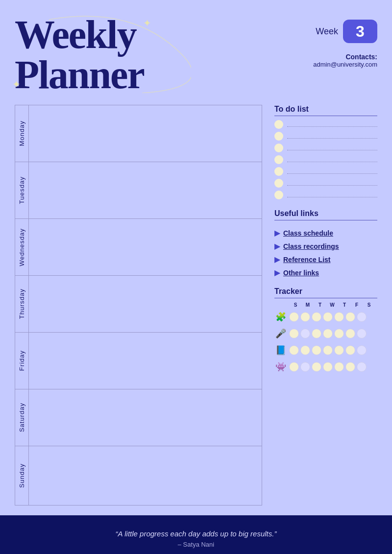  Describe the element at coordinates (345, 65) in the screenshot. I see `contacts-email: admin@university.com` at that location.